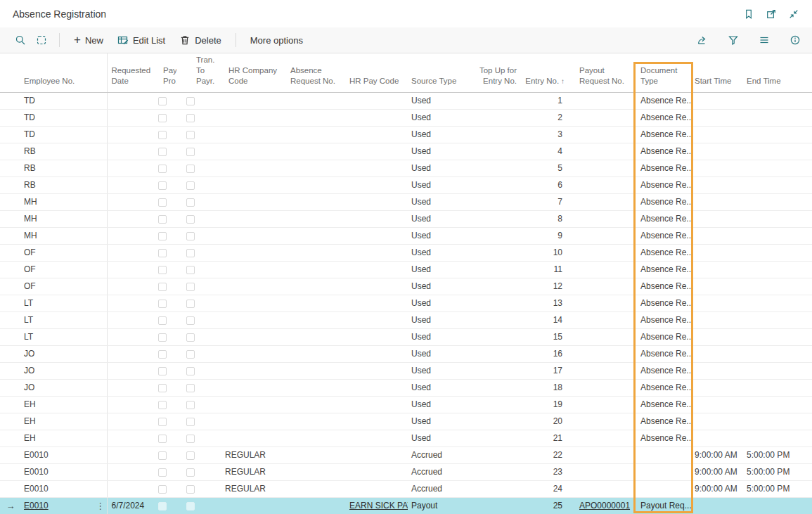 The image size is (812, 514). What do you see at coordinates (406, 320) in the screenshot?
I see `table-row: LTUsed14Absence Re...` at bounding box center [406, 320].